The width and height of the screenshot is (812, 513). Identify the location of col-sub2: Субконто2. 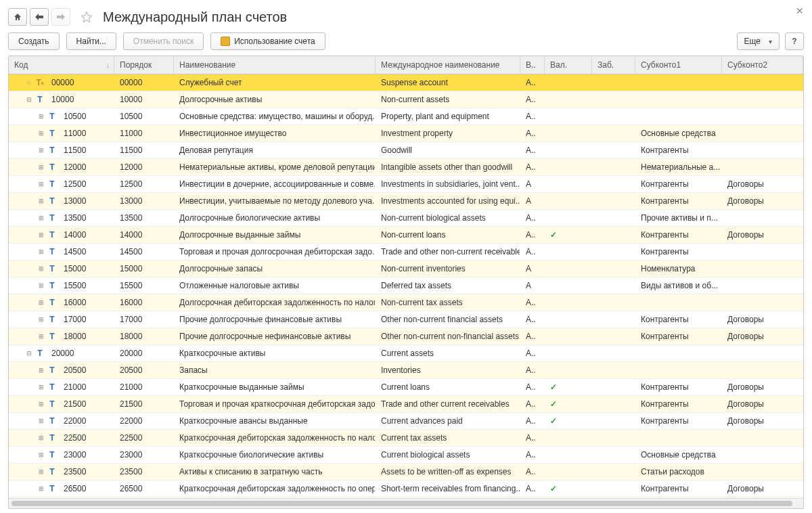
(763, 65).